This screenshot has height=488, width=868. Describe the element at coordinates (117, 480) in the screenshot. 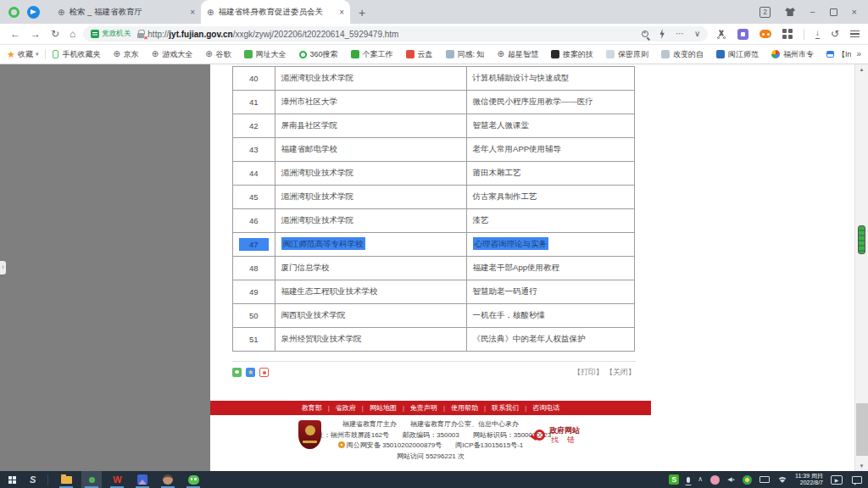

I see `taskbar-wps: W` at that location.